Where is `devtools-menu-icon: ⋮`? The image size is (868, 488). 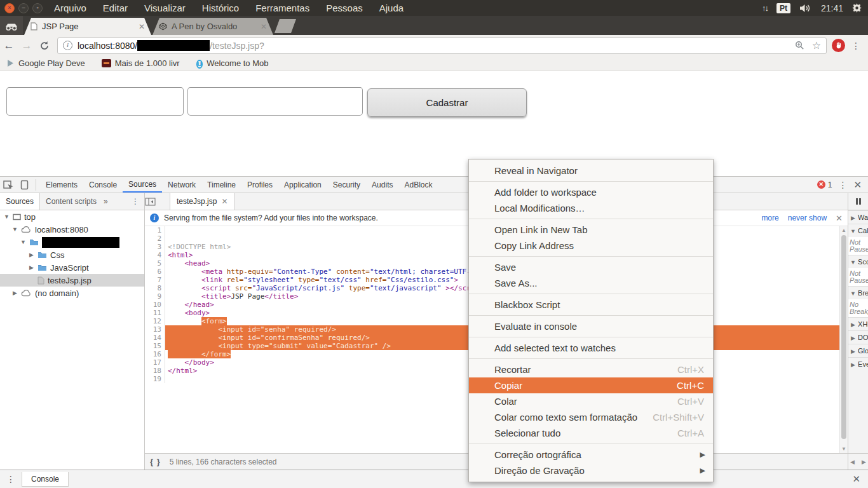
devtools-menu-icon: ⋮ is located at coordinates (843, 185).